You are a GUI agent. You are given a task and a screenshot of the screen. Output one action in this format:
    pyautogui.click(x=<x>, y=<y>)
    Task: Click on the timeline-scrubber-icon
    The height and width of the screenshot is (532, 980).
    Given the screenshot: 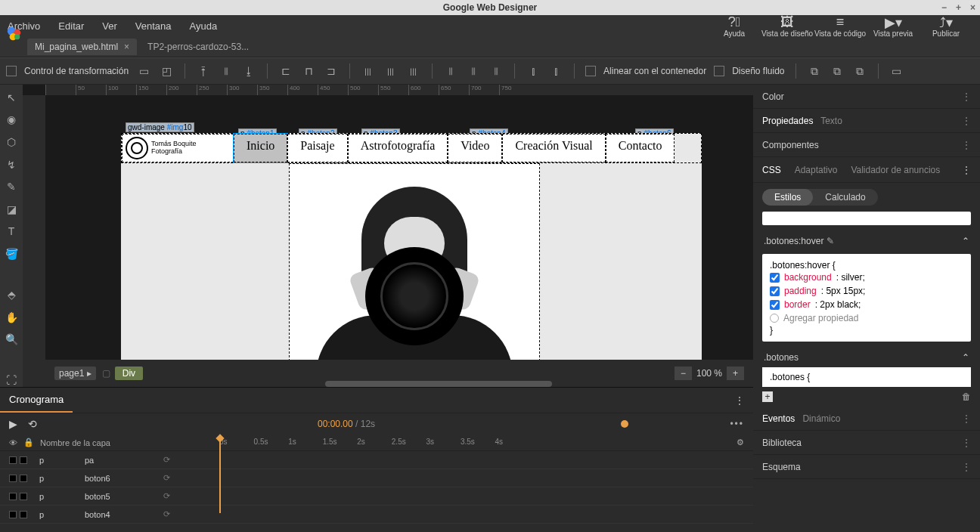 What is the action you would take?
    pyautogui.click(x=625, y=424)
    